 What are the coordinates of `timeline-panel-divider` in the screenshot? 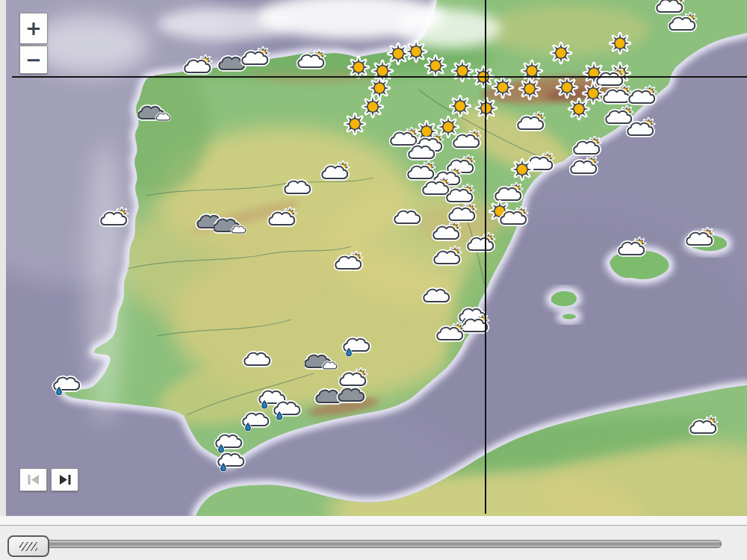 It's located at (374, 526).